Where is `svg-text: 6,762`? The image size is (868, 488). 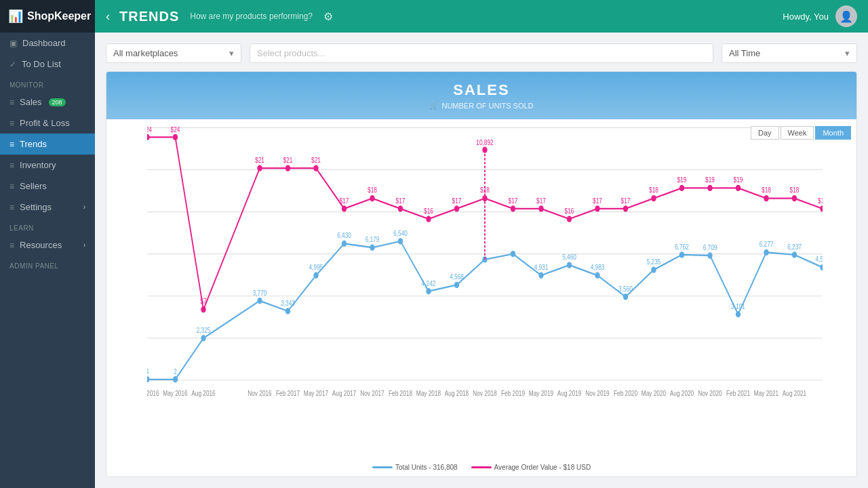
svg-text: 6,762 is located at coordinates (682, 247).